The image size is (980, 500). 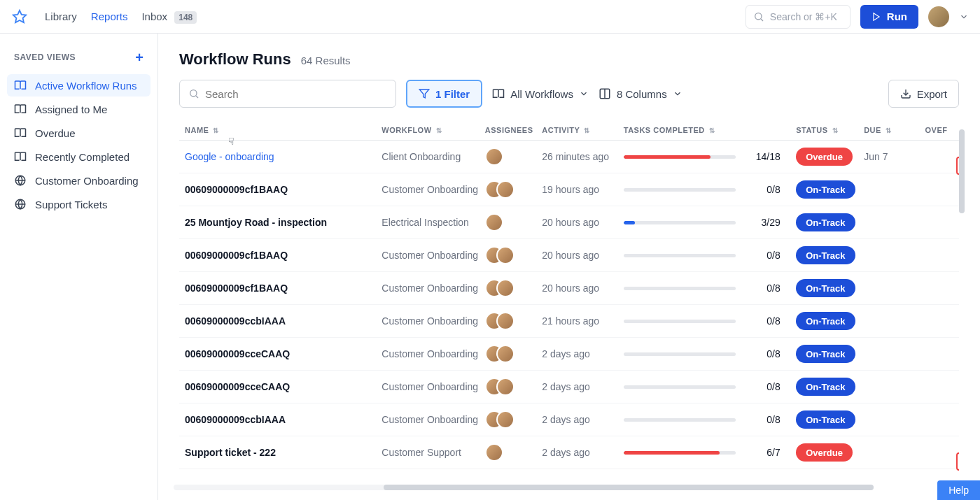 What do you see at coordinates (962, 171) in the screenshot?
I see `vertical-scrollbar-thumb` at bounding box center [962, 171].